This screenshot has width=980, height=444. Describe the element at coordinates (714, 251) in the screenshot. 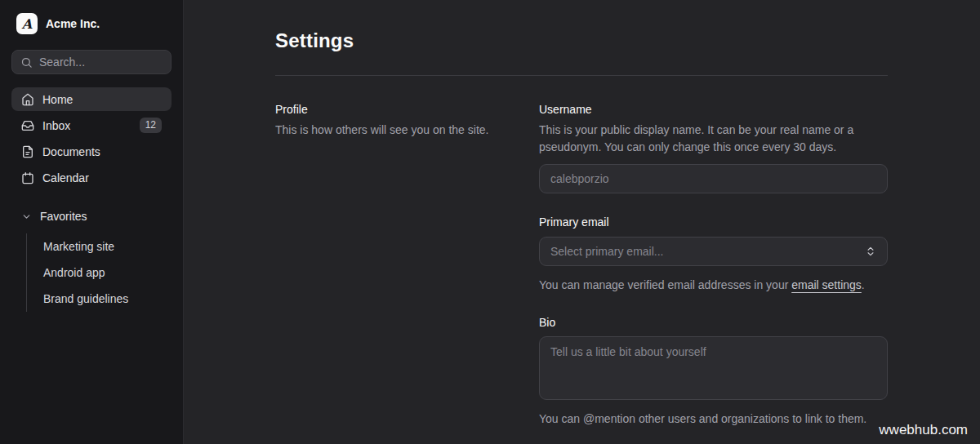

I see `primary-email-select: Select primary email...` at that location.